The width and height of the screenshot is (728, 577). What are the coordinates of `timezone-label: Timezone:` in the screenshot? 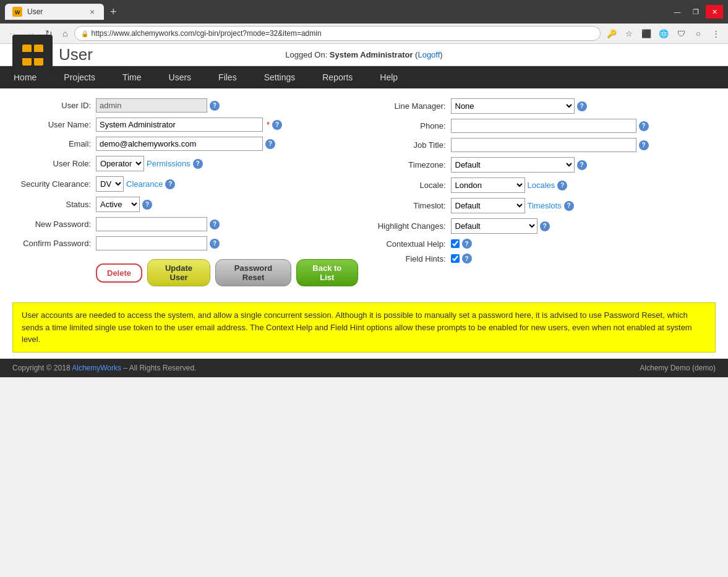 It's located at (411, 165).